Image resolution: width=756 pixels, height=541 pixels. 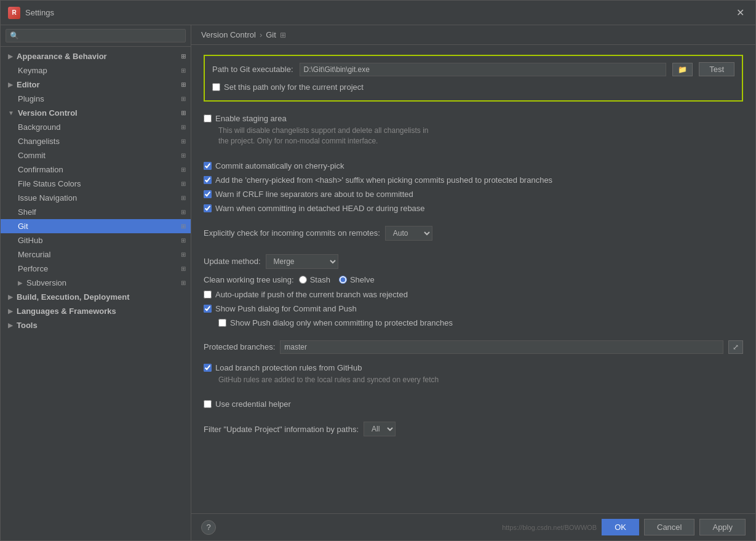 What do you see at coordinates (96, 85) in the screenshot?
I see `sidebar-item-editor: ▶ Editor ⊞` at bounding box center [96, 85].